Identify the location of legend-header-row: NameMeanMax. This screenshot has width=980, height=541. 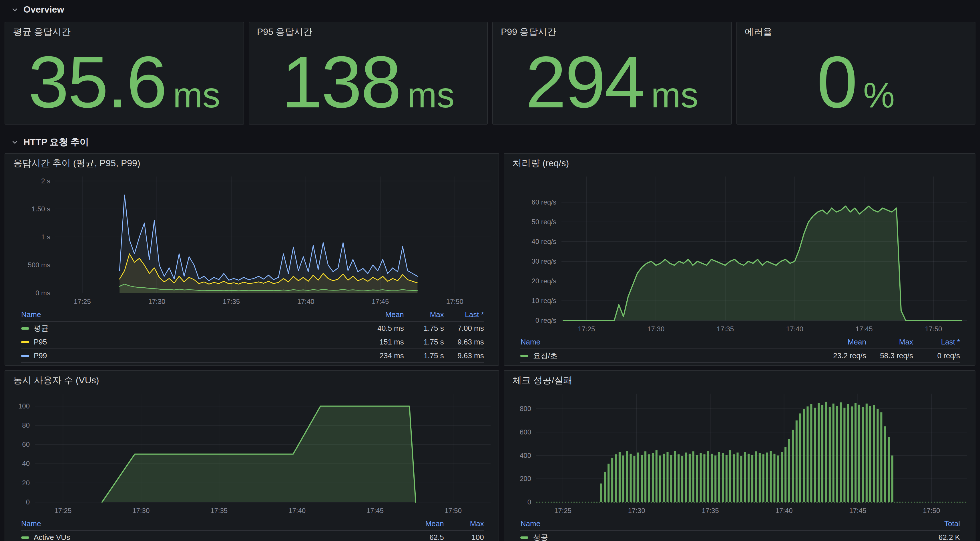
(253, 524).